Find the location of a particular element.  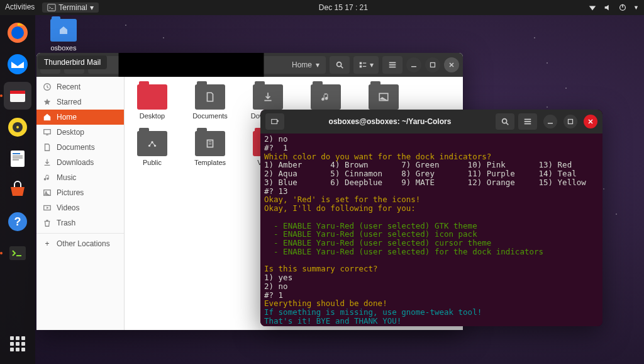

dock-software is located at coordinates (18, 190).